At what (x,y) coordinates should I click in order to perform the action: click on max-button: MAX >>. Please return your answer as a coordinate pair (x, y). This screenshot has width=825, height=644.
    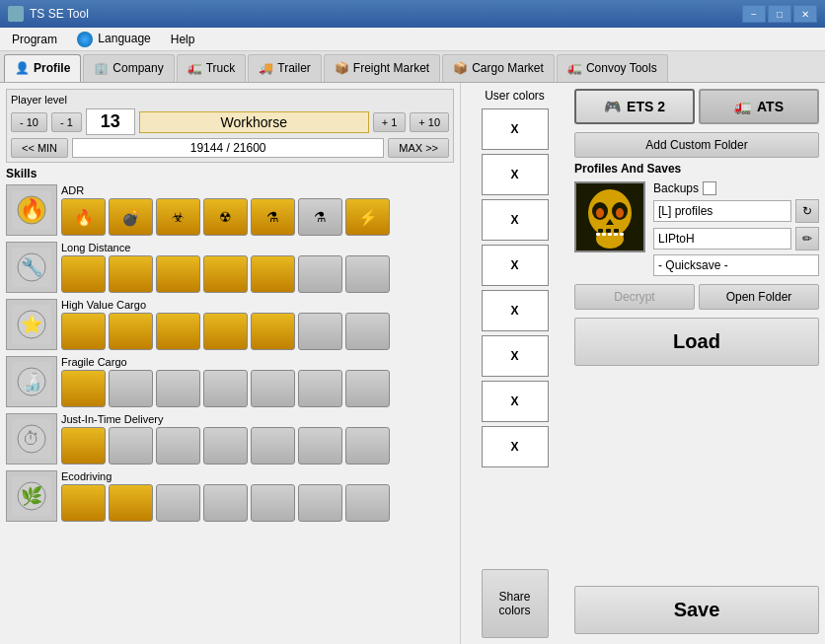
    Looking at the image, I should click on (418, 148).